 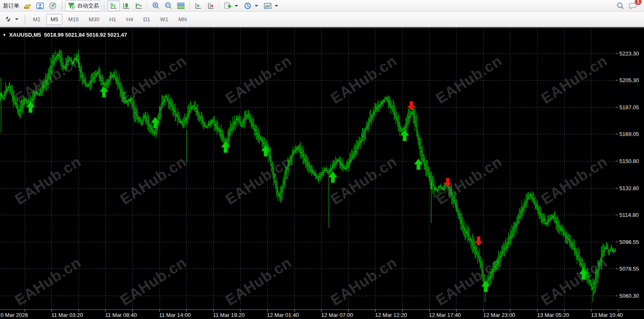 What do you see at coordinates (271, 6) in the screenshot?
I see `indicators-button` at bounding box center [271, 6].